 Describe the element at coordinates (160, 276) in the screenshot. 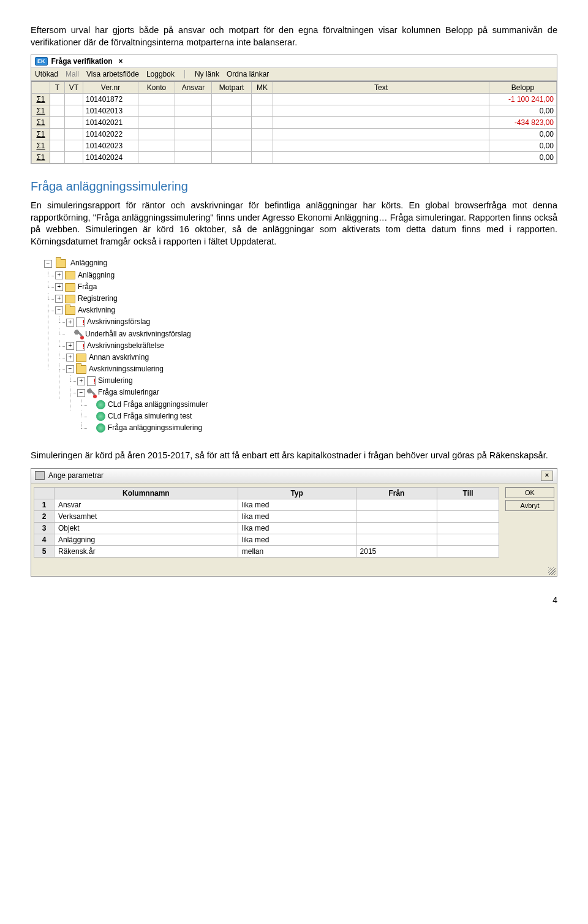

I see `tree-anlaggning: +Anläggning` at that location.